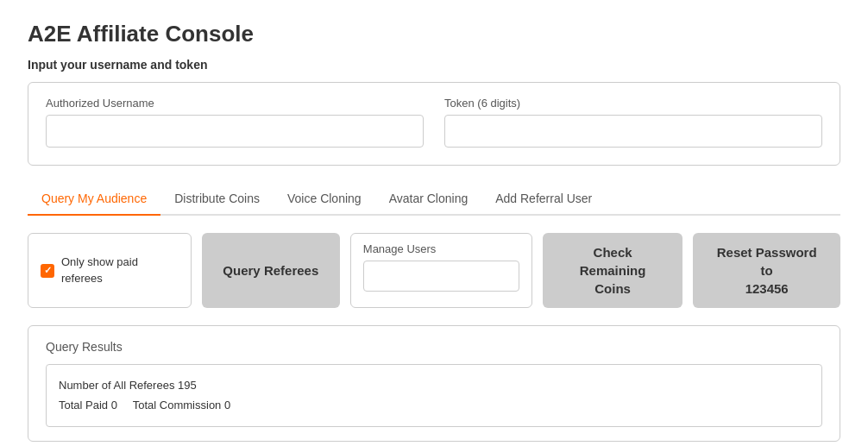 The height and width of the screenshot is (446, 868). Describe the element at coordinates (434, 405) in the screenshot. I see `result-line-2: Total Paid 0 Total Commission 0` at that location.